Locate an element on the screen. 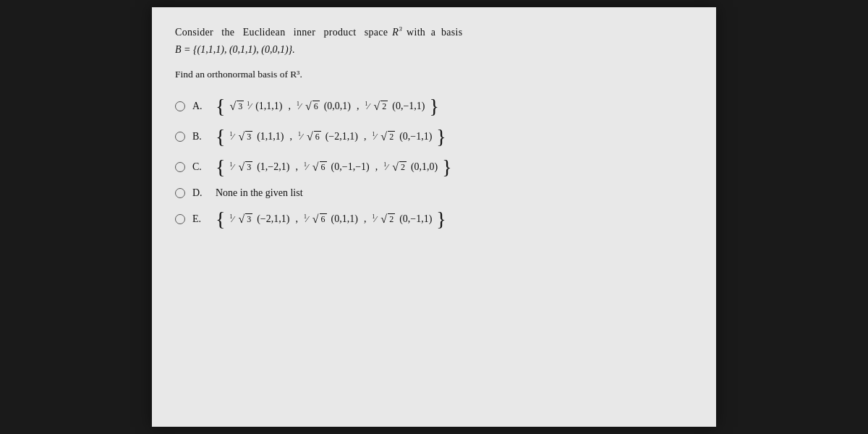 This screenshot has height=434, width=868. frac-c1: √3 is located at coordinates (245, 168).